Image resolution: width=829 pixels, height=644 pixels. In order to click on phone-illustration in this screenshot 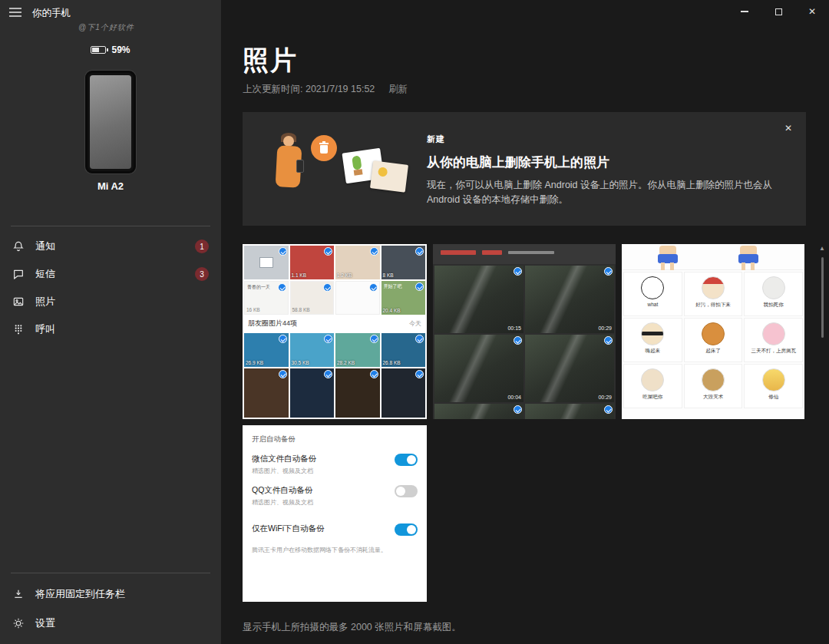, I will do `click(300, 166)`.